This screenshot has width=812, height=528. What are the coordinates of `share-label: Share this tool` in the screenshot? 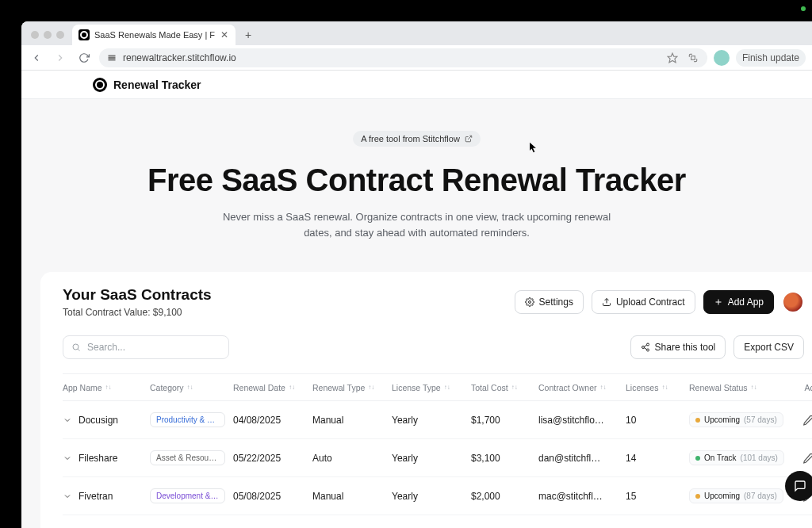 It's located at (685, 347).